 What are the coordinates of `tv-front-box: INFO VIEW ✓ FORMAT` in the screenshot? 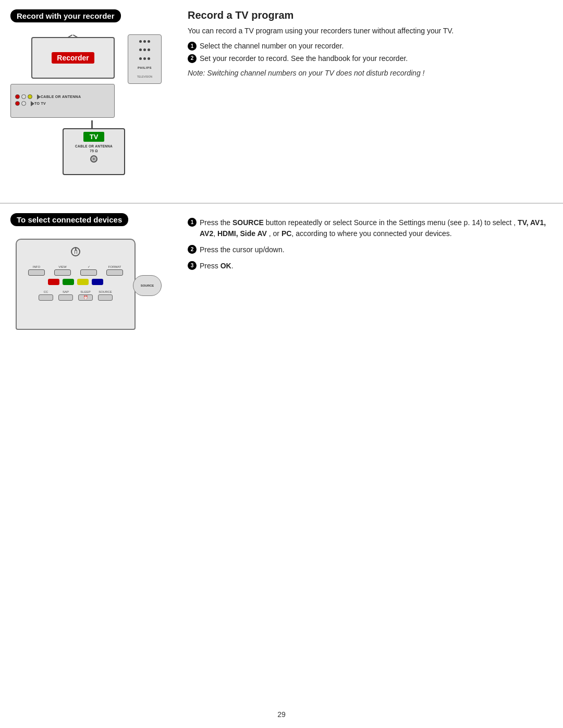 It's located at (76, 285).